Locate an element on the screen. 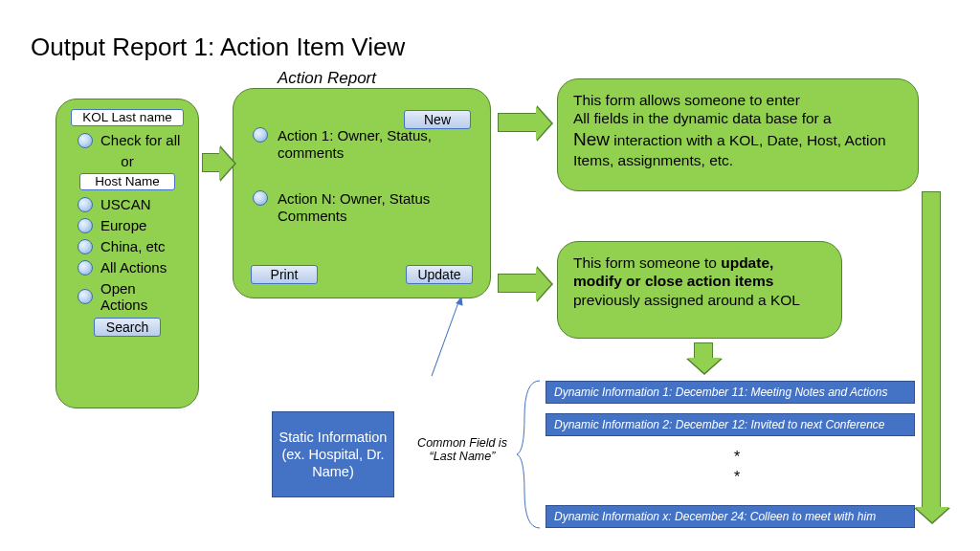 The image size is (980, 551). dynamic-info-label: Dynamic Information x: December 24: Coll… is located at coordinates (715, 517).